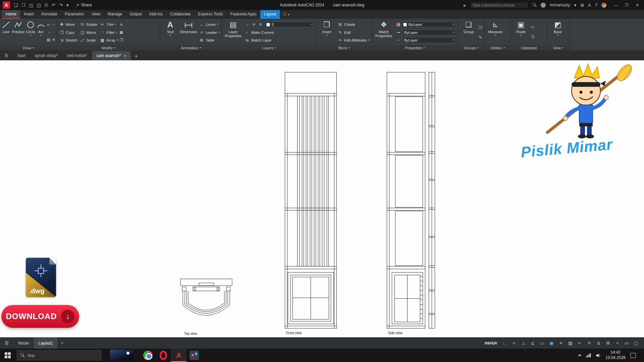 The width and height of the screenshot is (644, 362). What do you see at coordinates (627, 5) in the screenshot?
I see `restore-button: ❐` at bounding box center [627, 5].